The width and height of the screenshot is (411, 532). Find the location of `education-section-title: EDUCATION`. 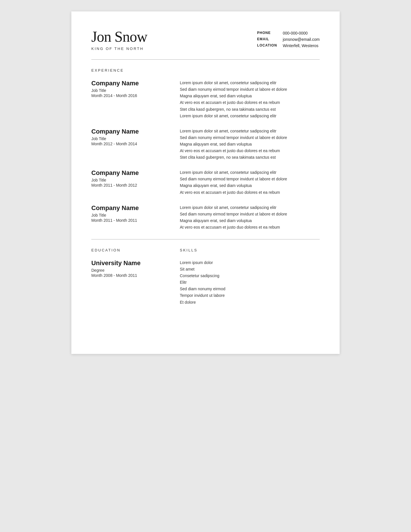

education-section-title: EDUCATION is located at coordinates (131, 250).